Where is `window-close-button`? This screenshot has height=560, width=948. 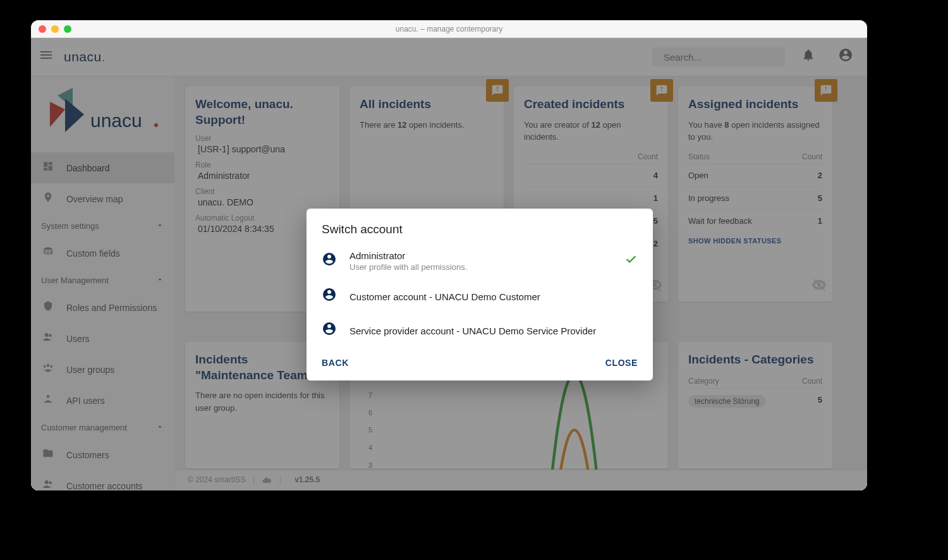
window-close-button is located at coordinates (42, 29).